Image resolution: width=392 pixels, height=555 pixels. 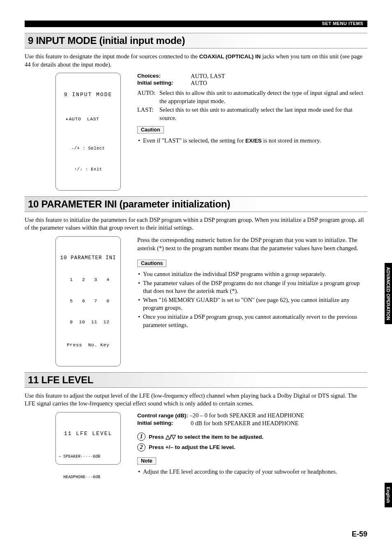 I want to click on section-10-right: Press the corresponding numeric button f…, so click(x=252, y=283).